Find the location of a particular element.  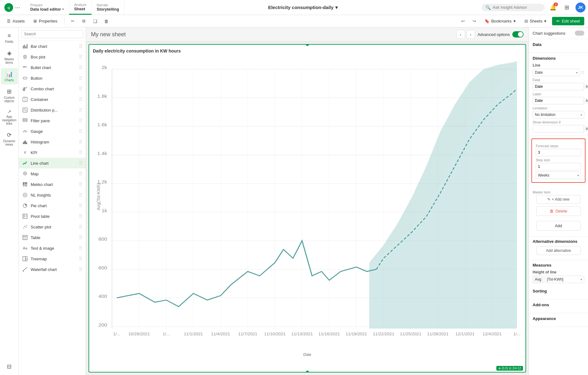

mekko-chart-drag: ⠿ is located at coordinates (81, 184).